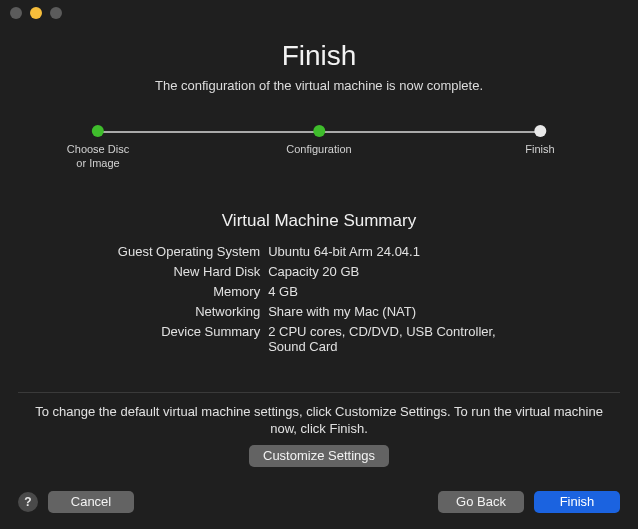 This screenshot has height=529, width=638. I want to click on summary-value: Ubuntu 64-bit Arm 24.04.1, so click(394, 251).